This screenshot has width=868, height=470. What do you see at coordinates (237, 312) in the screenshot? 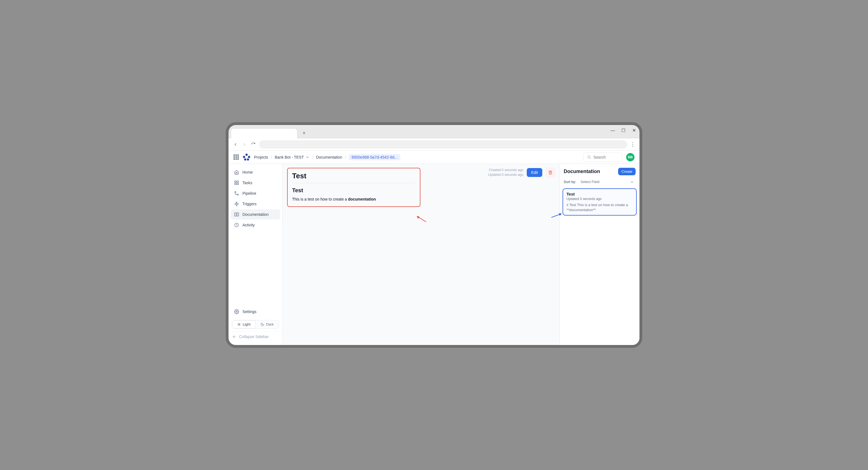
I see `gear-icon` at bounding box center [237, 312].